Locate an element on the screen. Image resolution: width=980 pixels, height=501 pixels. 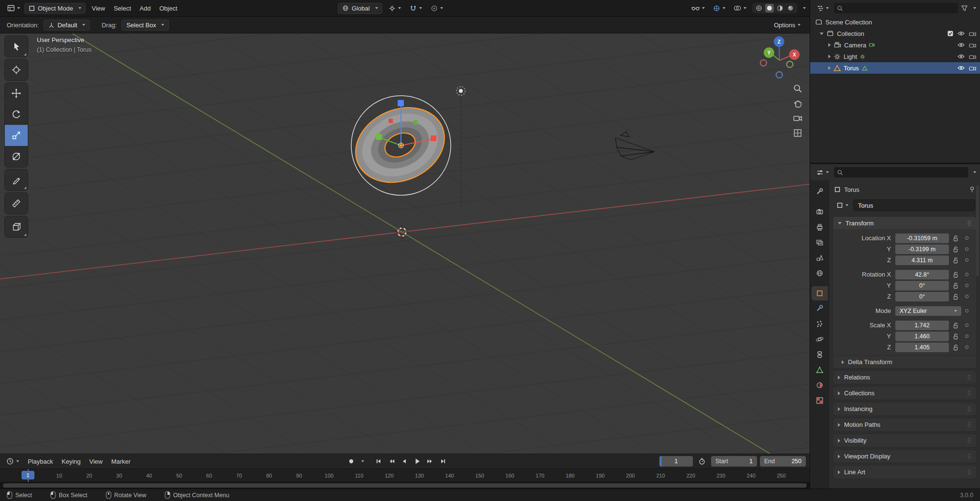
tool-select-box is located at coordinates (16, 46).